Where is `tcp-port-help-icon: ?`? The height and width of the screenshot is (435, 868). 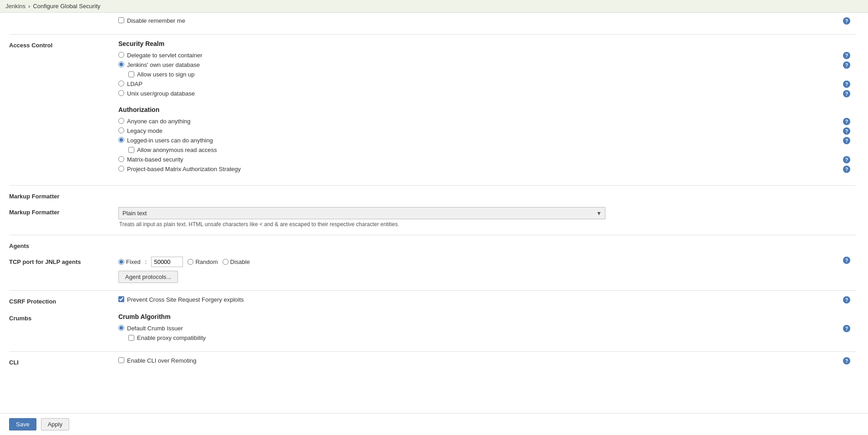 tcp-port-help-icon: ? is located at coordinates (847, 260).